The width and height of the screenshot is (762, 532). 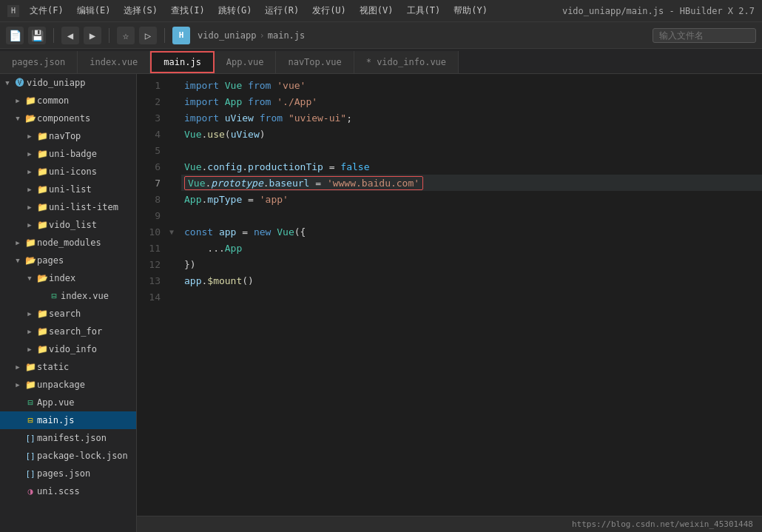 I want to click on line-number: 9, so click(x=153, y=215).